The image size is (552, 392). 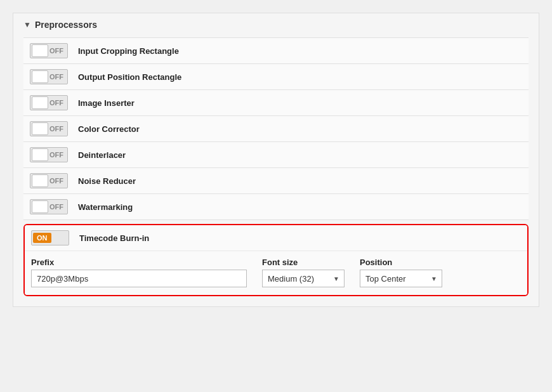 What do you see at coordinates (139, 263) in the screenshot?
I see `prefix-label: Prefix` at bounding box center [139, 263].